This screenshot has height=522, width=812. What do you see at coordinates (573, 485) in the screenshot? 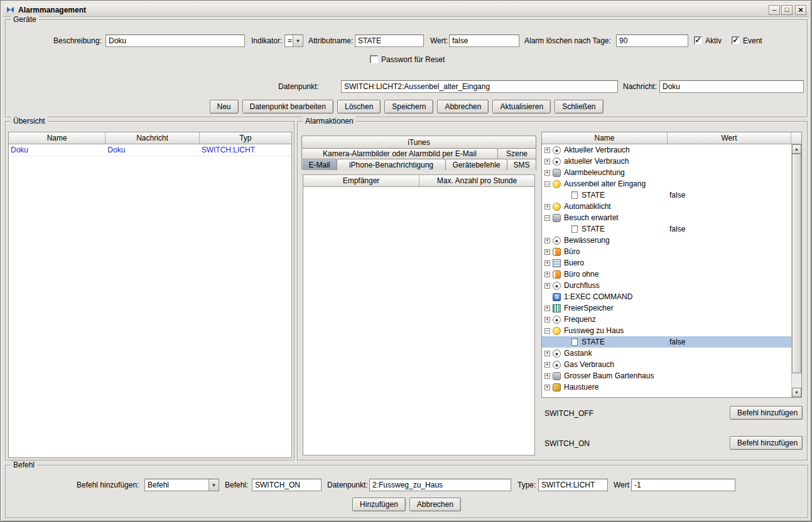
I see `type-field: SWITCH:LICHT` at bounding box center [573, 485].